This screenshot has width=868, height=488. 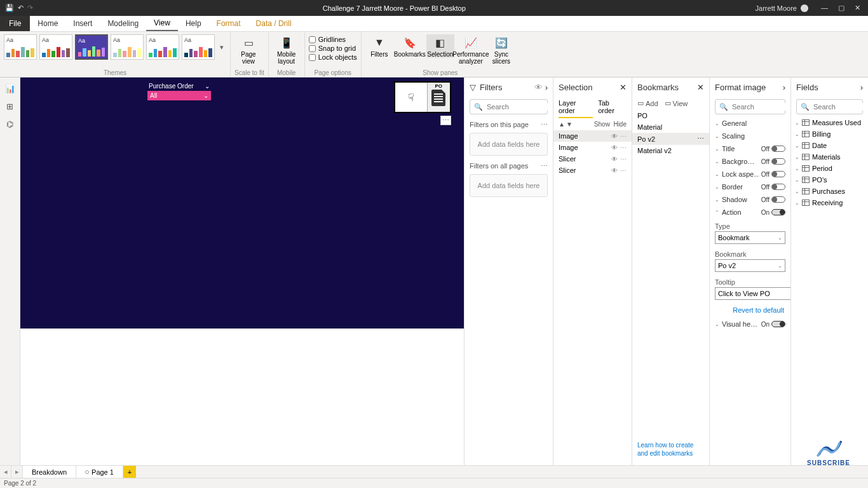 What do you see at coordinates (423, 97) in the screenshot?
I see `image-visual: ☟ PO` at bounding box center [423, 97].